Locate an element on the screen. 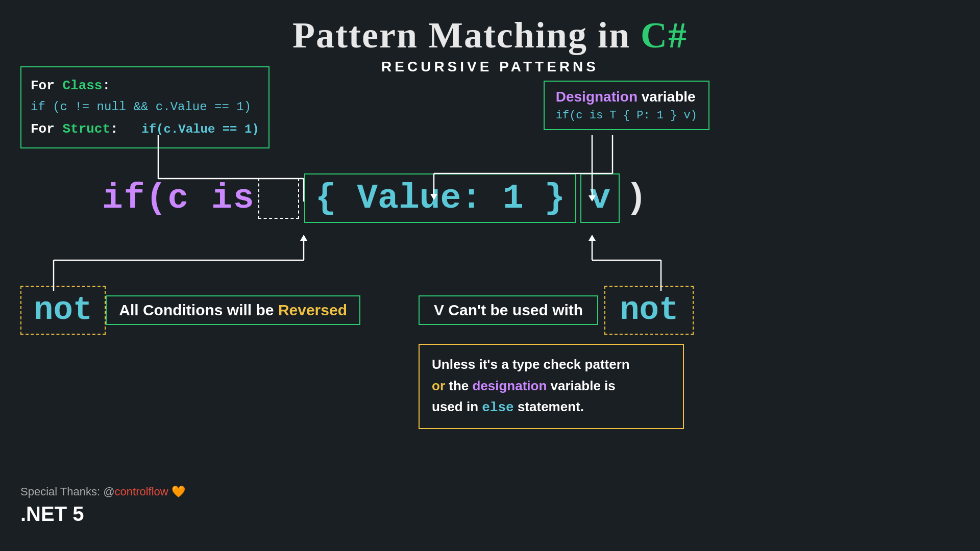  type-placeholder-box is located at coordinates (279, 198).